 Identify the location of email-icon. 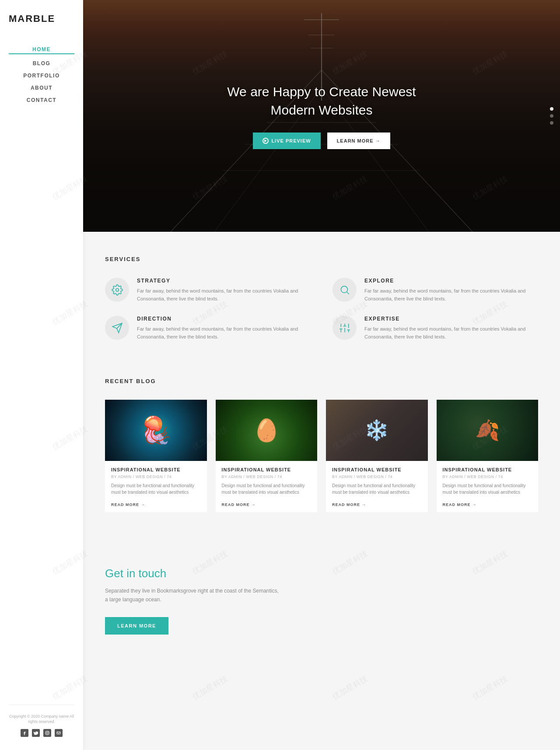
(59, 733).